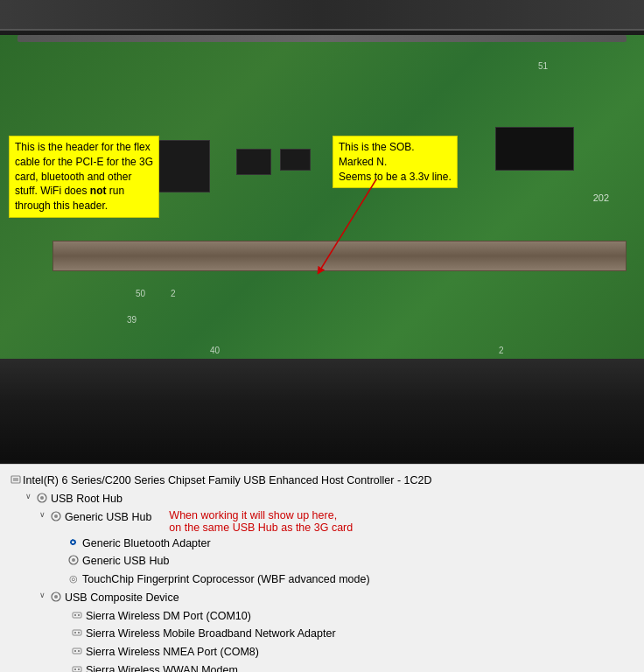 This screenshot has width=644, height=672. Describe the element at coordinates (77, 633) in the screenshot. I see `network-icon` at that location.